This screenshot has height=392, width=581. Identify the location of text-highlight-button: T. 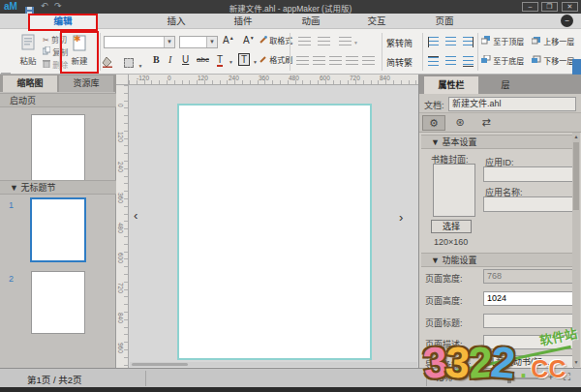
(244, 60).